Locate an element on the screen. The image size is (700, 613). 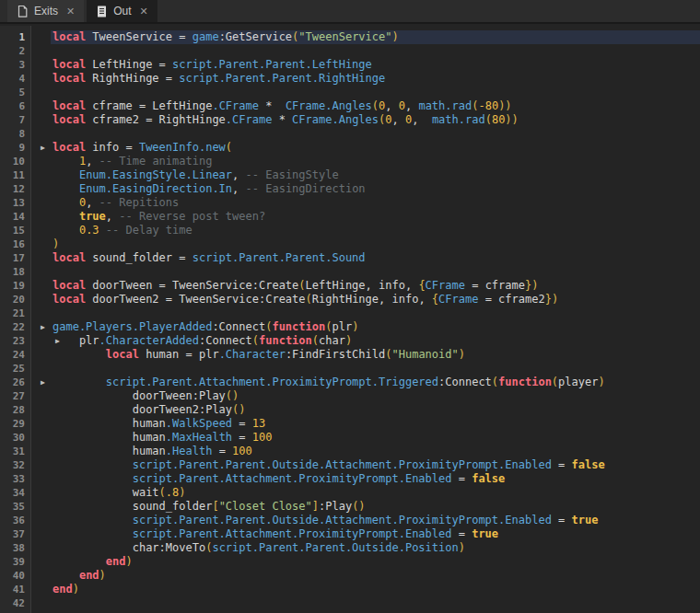
code-text: local cframe = LeftHinge.CFrame * CFrame… is located at coordinates (376, 107).